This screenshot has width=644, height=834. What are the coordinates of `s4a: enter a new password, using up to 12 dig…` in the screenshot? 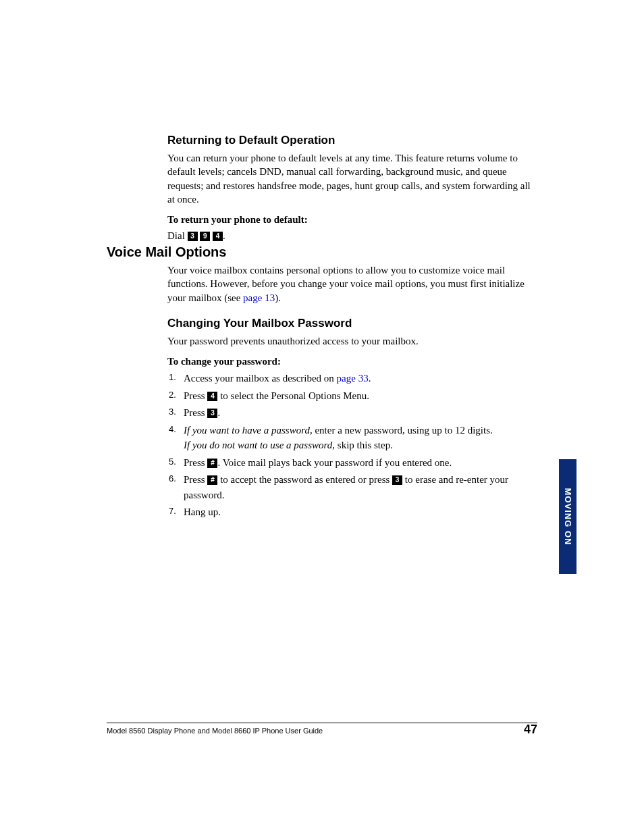 It's located at (402, 430).